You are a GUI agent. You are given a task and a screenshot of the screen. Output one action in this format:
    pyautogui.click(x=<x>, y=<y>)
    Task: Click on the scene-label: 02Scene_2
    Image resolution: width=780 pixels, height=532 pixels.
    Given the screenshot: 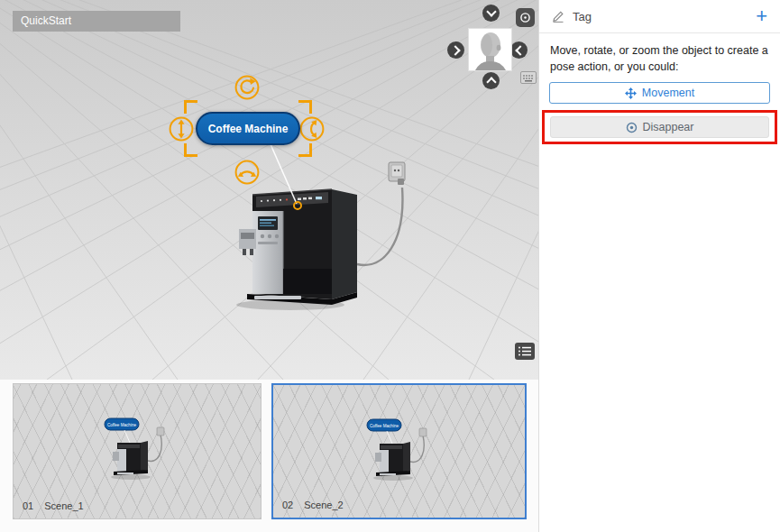 What is the action you would take?
    pyautogui.click(x=313, y=505)
    